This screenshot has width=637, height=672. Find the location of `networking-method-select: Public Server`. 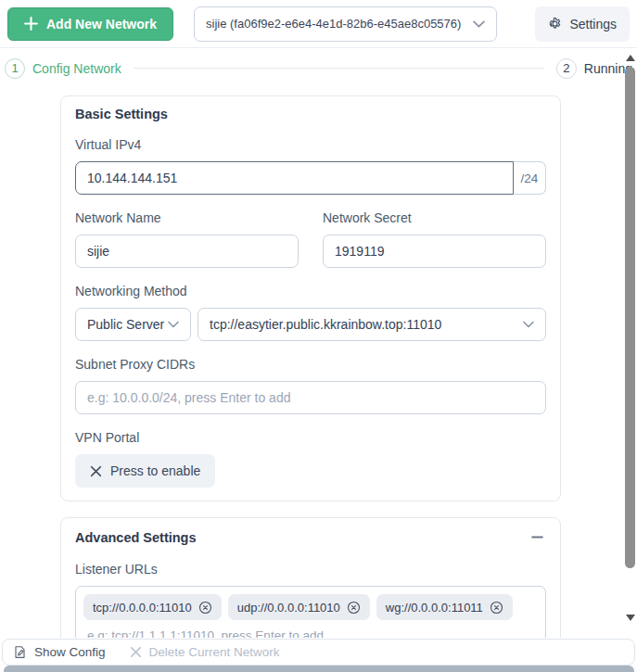

networking-method-select: Public Server is located at coordinates (134, 324).